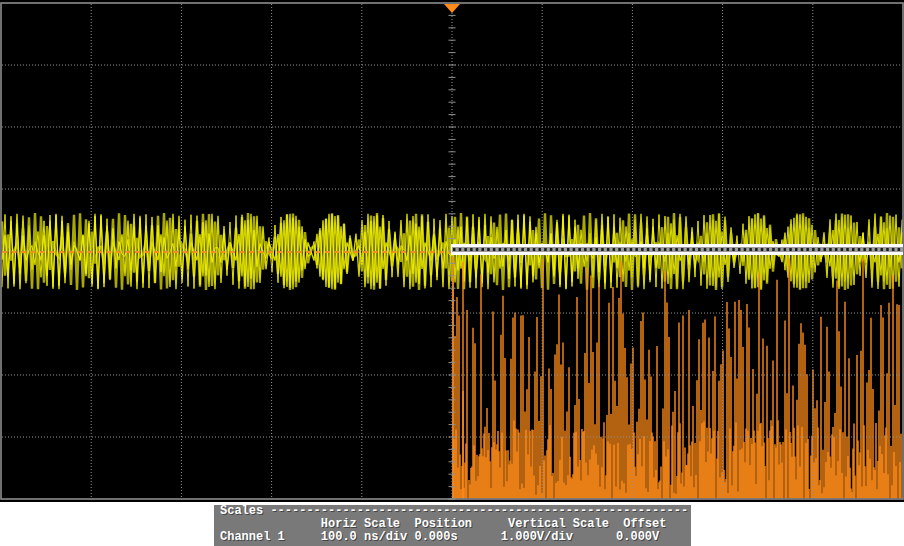  I want to click on scales-channel1-line: Channel 1 100.0 ns/div 0.000s 1.000V/div…, so click(452, 538).